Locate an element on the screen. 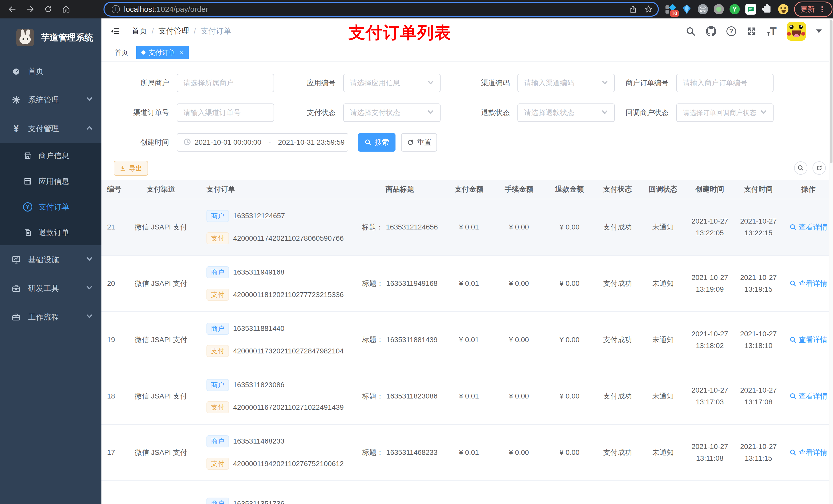 The image size is (833, 504). gem-extension-icon is located at coordinates (687, 9).